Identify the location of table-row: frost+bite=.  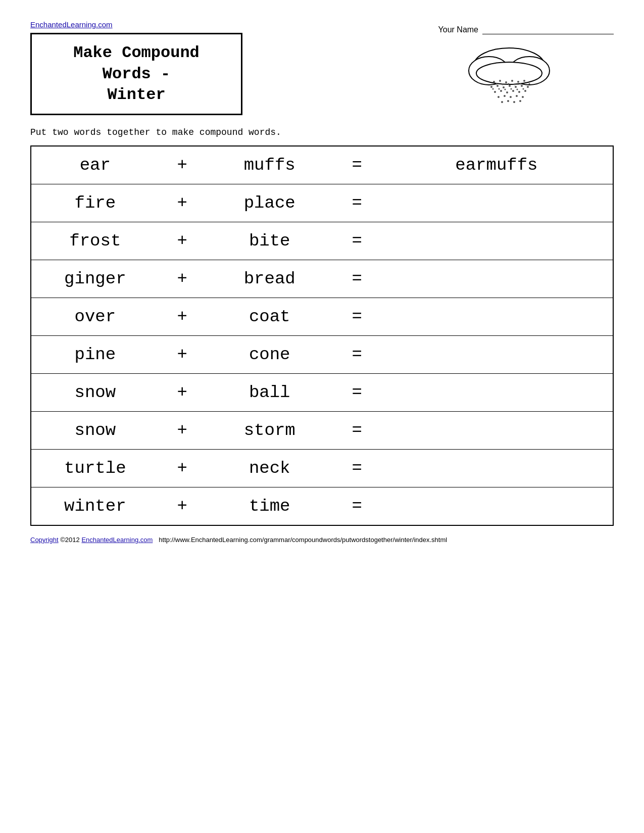
(322, 240).